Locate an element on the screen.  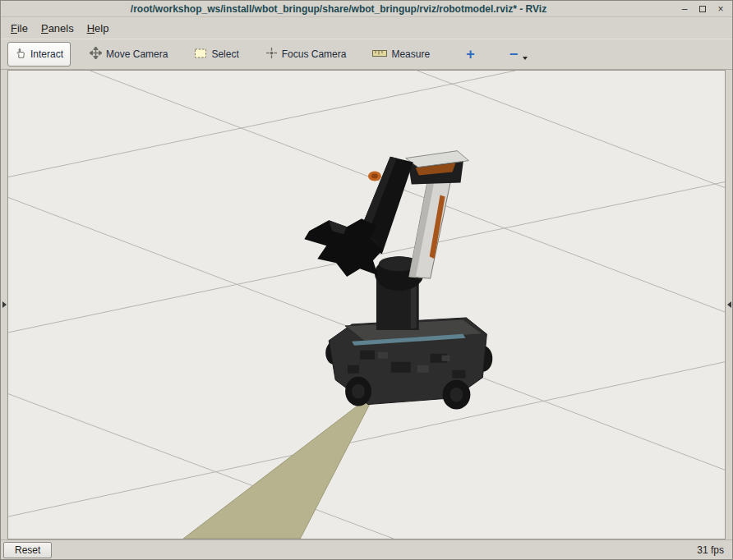
select-tool-button: Select is located at coordinates (216, 54).